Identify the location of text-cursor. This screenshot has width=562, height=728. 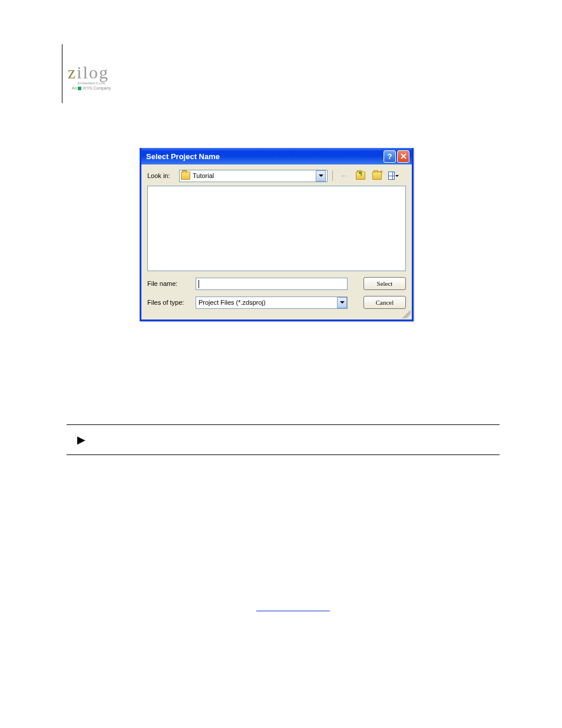
(199, 284).